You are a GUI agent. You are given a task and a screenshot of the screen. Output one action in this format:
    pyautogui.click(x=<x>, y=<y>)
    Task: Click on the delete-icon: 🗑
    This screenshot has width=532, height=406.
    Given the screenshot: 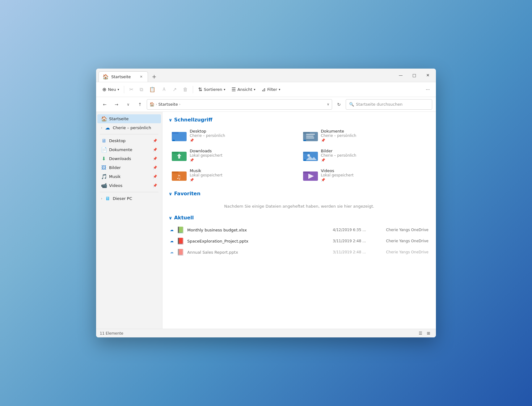 What is the action you would take?
    pyautogui.click(x=185, y=90)
    